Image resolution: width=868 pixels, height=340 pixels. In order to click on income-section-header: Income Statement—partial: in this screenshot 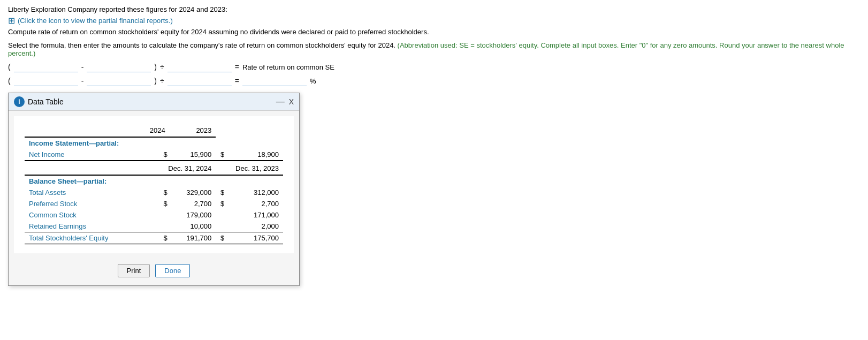, I will do `click(154, 143)`.